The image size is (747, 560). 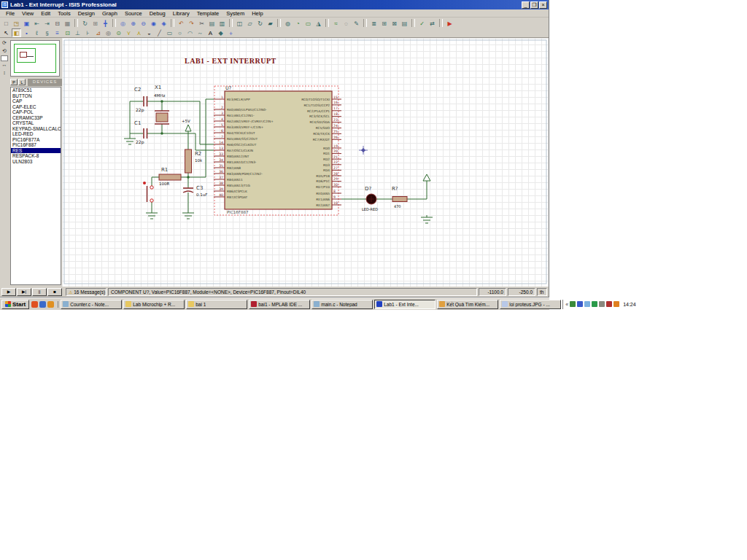 What do you see at coordinates (140, 142) in the screenshot?
I see `label-c1-val: 22p` at bounding box center [140, 142].